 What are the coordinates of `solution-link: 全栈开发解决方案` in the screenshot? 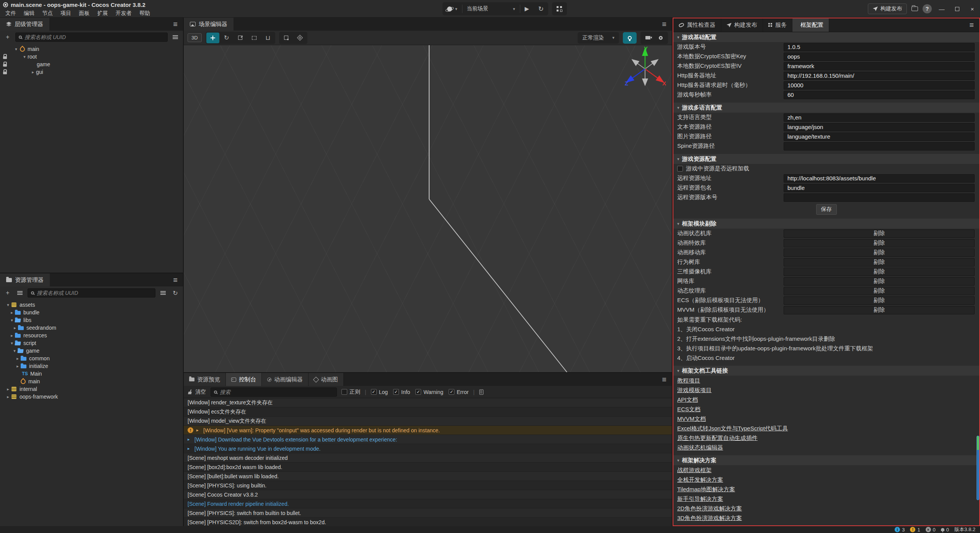 It's located at (700, 479).